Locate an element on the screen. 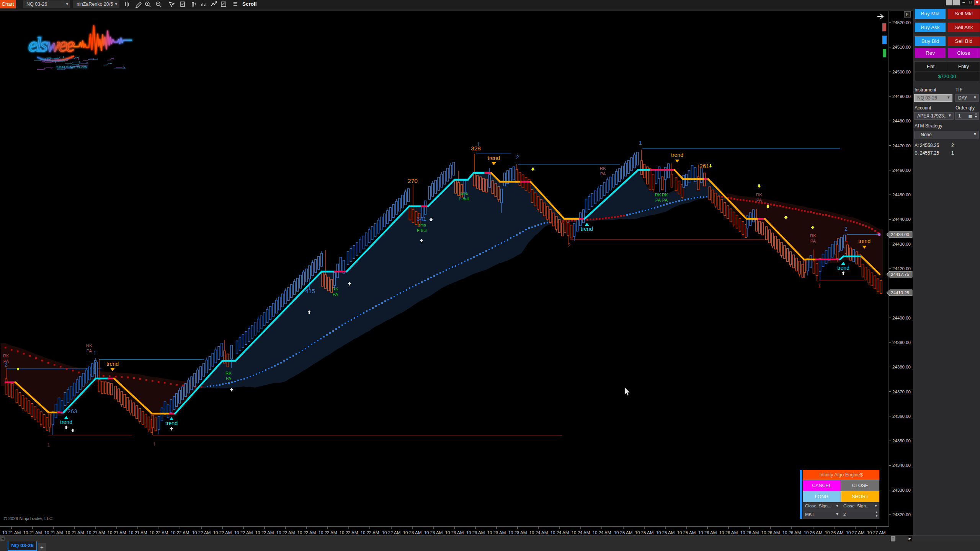 This screenshot has height=551, width=980. svg-text: 24410.25 is located at coordinates (900, 293).